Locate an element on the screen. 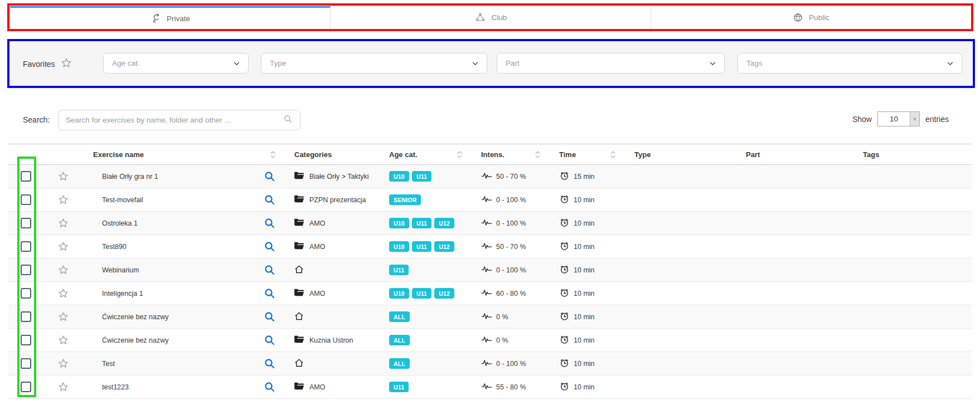 This screenshot has width=980, height=405. exercise-name: Ćwiczenie bez nazwy is located at coordinates (135, 340).